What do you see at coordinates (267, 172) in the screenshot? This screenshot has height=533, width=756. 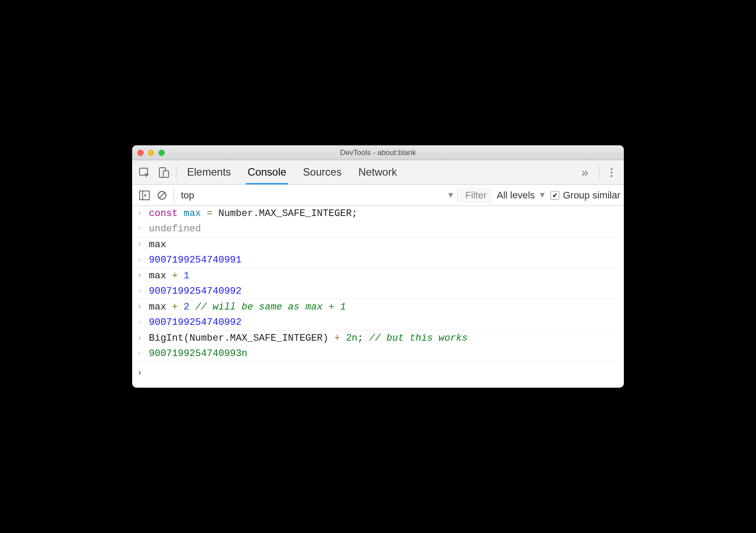 I see `tab-console: Console` at bounding box center [267, 172].